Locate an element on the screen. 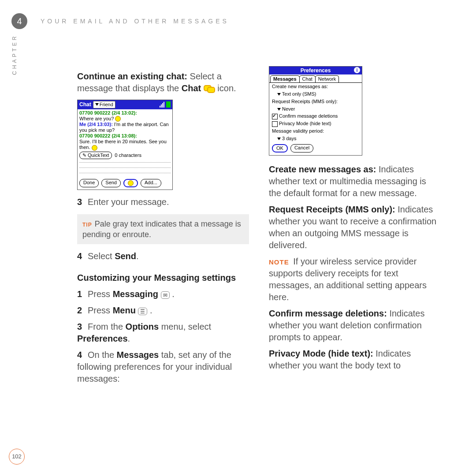 Image resolution: width=476 pixels, height=476 pixels. info-icon: i is located at coordinates (357, 70).